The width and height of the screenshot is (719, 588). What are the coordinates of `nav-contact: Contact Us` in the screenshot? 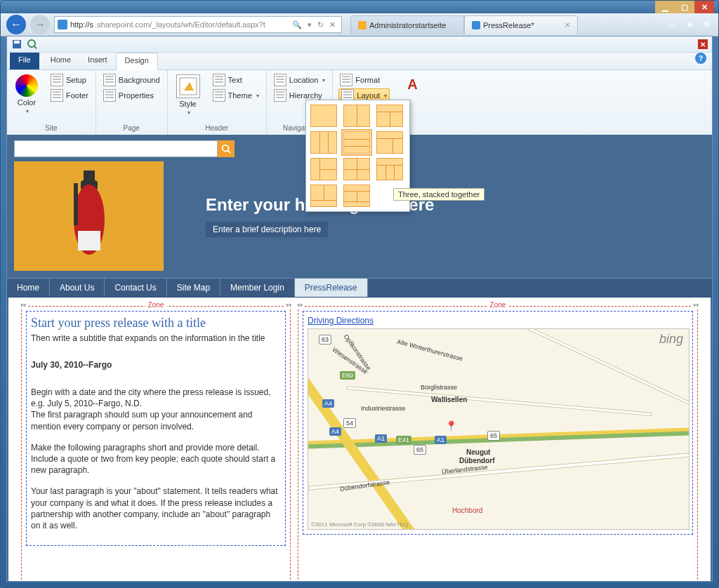 It's located at (136, 288).